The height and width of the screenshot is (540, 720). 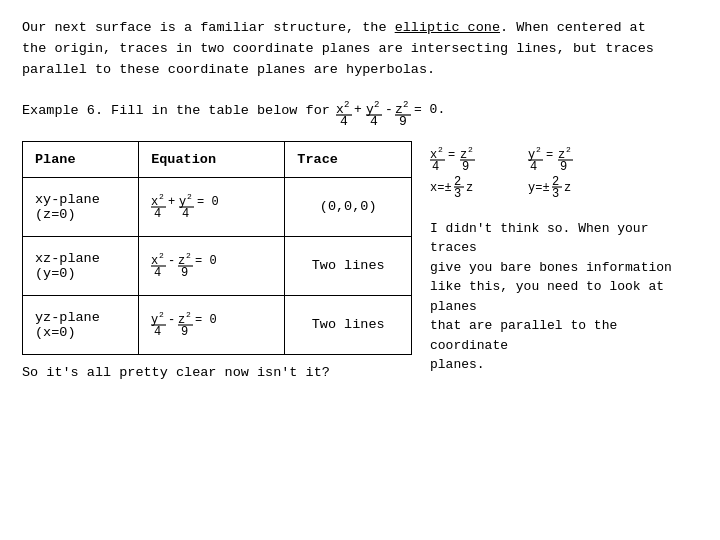 What do you see at coordinates (348, 159) in the screenshot?
I see `header-trace: Trace` at bounding box center [348, 159].